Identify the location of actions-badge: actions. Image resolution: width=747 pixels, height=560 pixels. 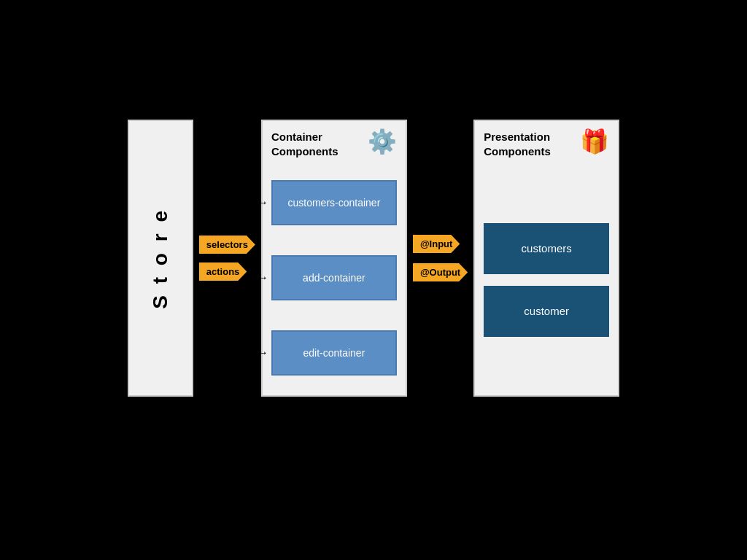
(223, 271).